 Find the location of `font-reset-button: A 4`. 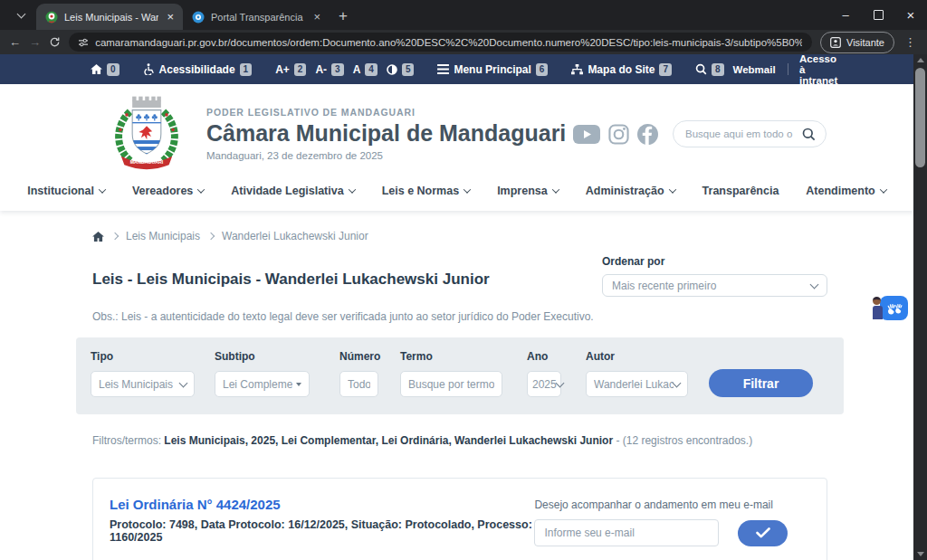

font-reset-button: A 4 is located at coordinates (366, 70).